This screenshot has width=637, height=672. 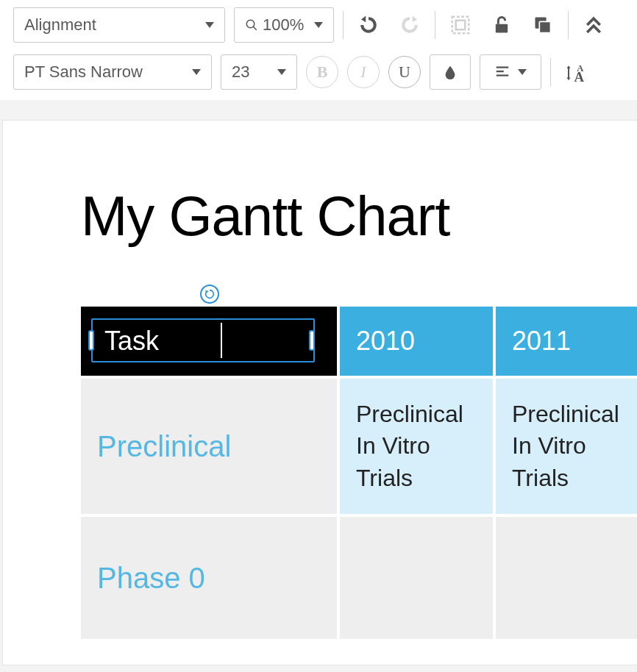 What do you see at coordinates (259, 72) in the screenshot?
I see `font-size-dropdown: 23` at bounding box center [259, 72].